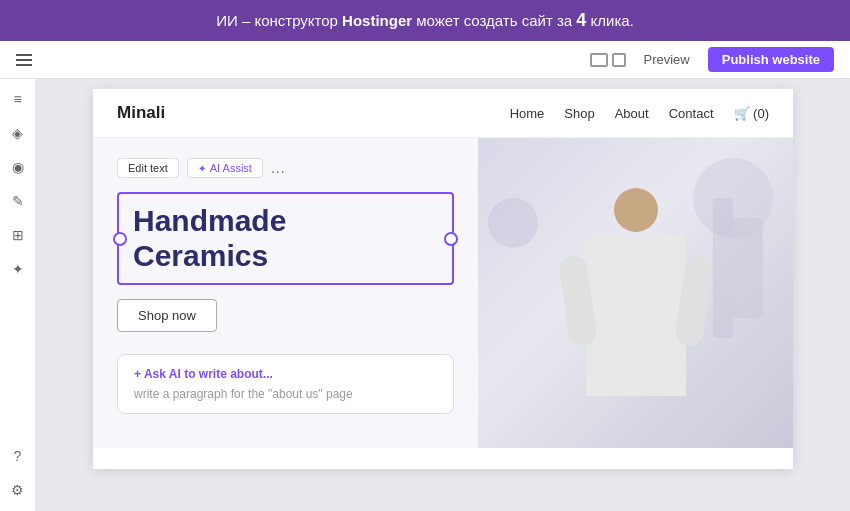 Image resolution: width=850 pixels, height=511 pixels. I want to click on desktop-icon, so click(599, 60).